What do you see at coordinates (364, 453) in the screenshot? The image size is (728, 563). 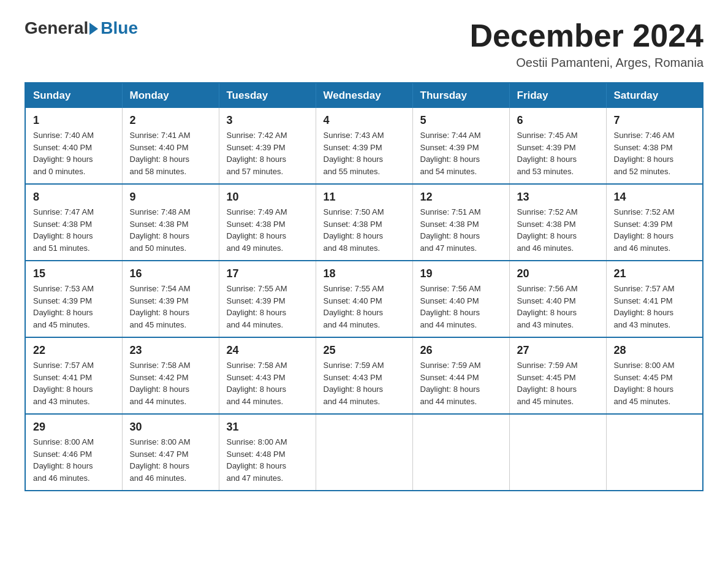 I see `week-row-5: 29 Sunrise: 8:00 AMSunset: 4:46 PMDaylig…` at bounding box center [364, 453].